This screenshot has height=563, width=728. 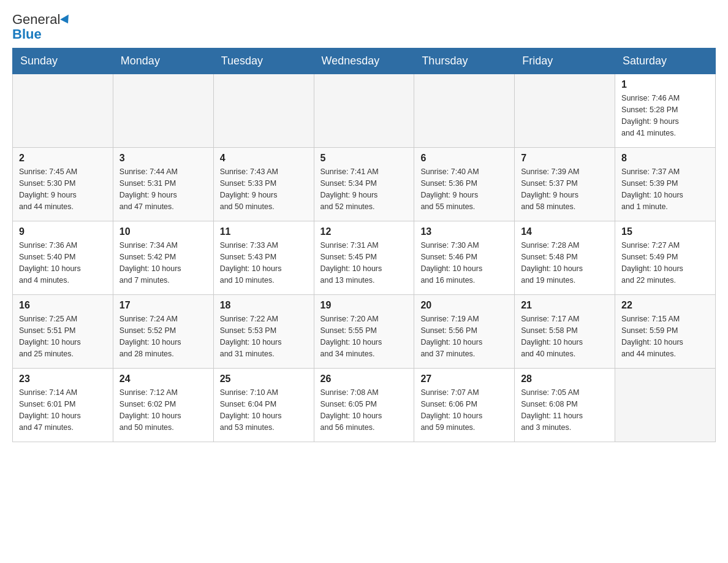 I want to click on calendar-day-cell: 27Sunrise: 7:07 AMSunset: 6:06 PMDayligh…, so click(x=464, y=405).